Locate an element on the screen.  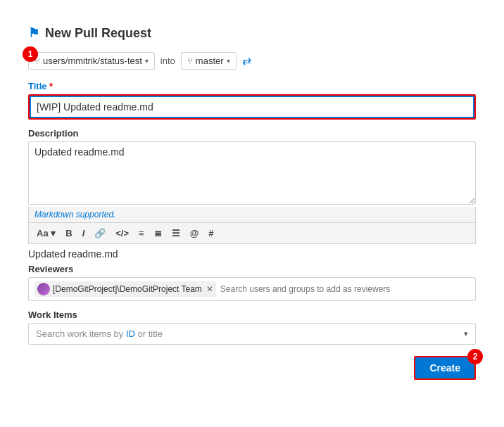
toolbar-unordered-list: ≡ is located at coordinates (141, 234).